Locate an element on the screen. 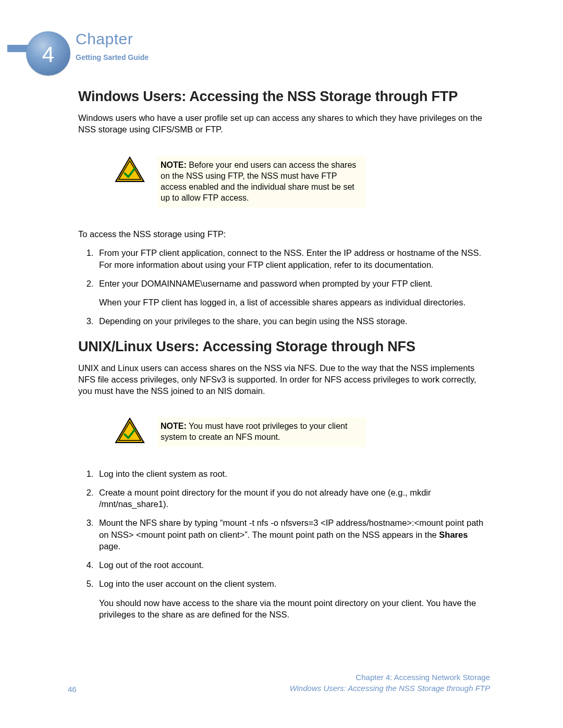 The height and width of the screenshot is (728, 563). section1-intro: Windows users who have a user profile se… is located at coordinates (284, 124).